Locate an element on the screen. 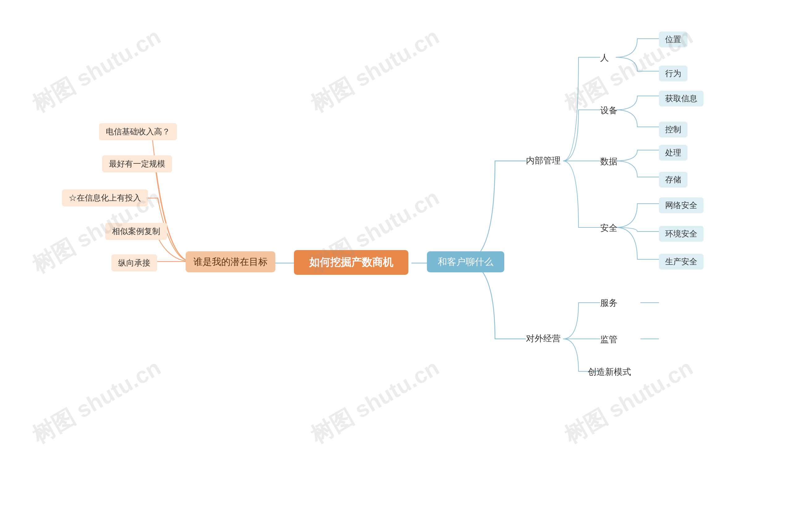 The image size is (792, 532). branch-telecom: 电信基础收入高？ is located at coordinates (138, 132).